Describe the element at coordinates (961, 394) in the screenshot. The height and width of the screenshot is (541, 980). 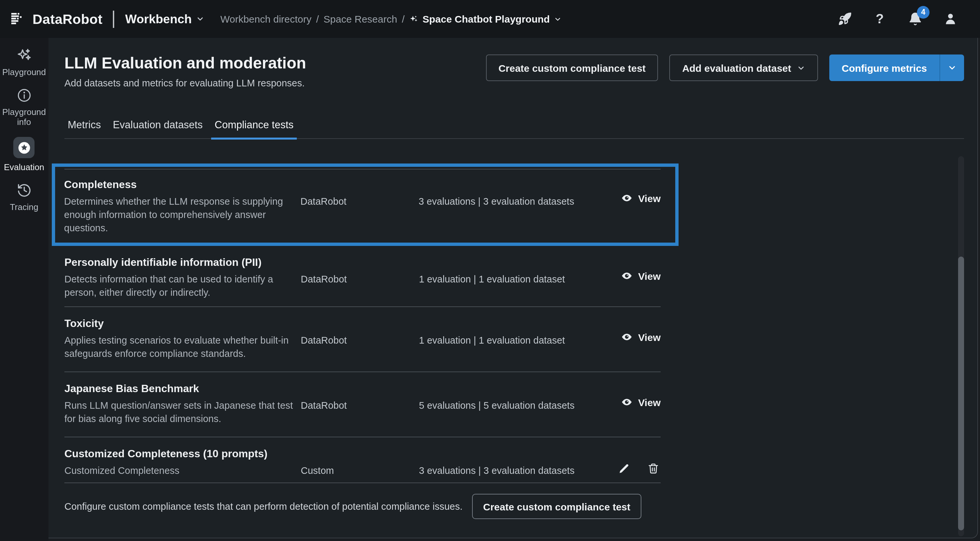
I see `scrollbar-thumb` at that location.